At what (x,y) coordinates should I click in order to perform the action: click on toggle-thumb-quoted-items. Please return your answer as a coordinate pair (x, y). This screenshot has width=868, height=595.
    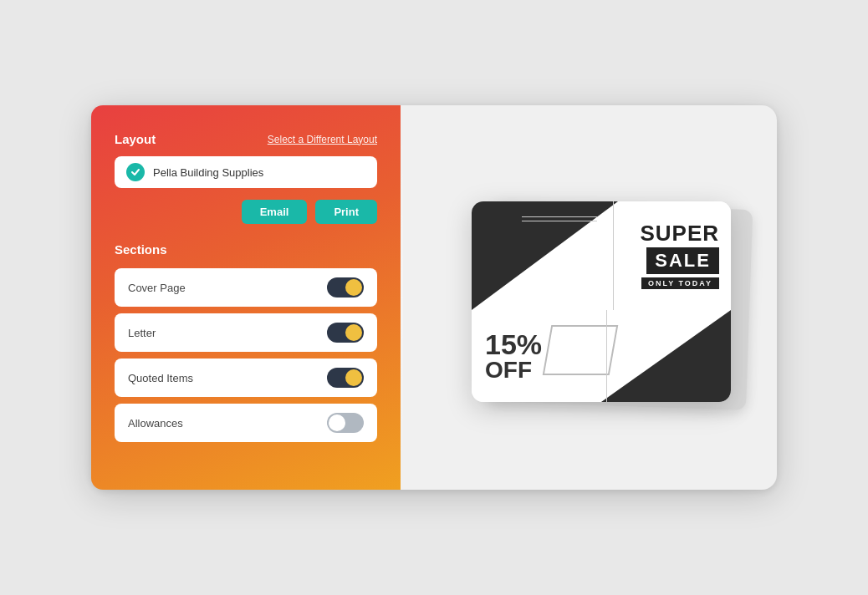
    Looking at the image, I should click on (354, 378).